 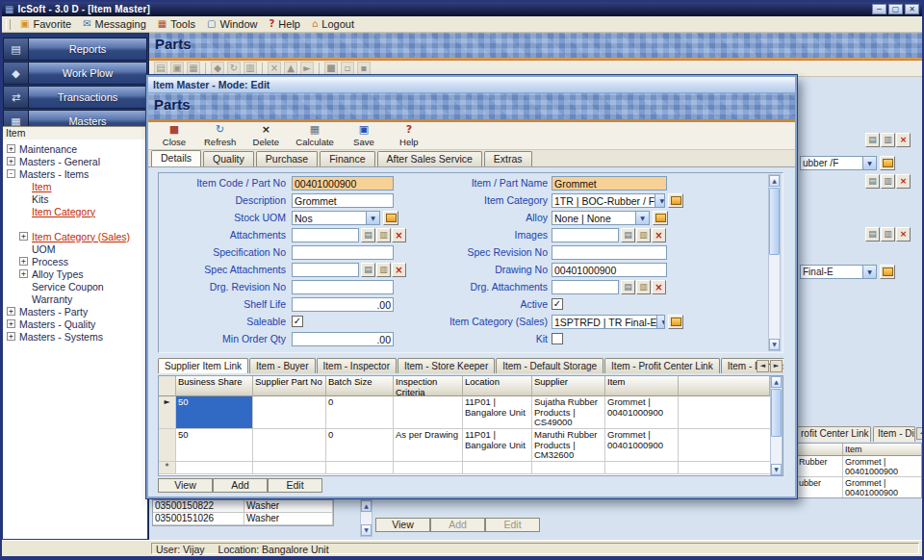 I want to click on drg-attachments-input, so click(x=585, y=287).